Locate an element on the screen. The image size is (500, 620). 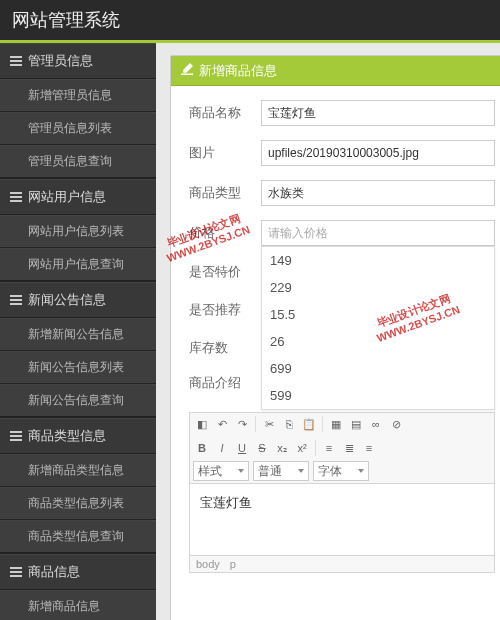
row-price: 价格 14922915.526699599 is located at coordinates (342, 233).